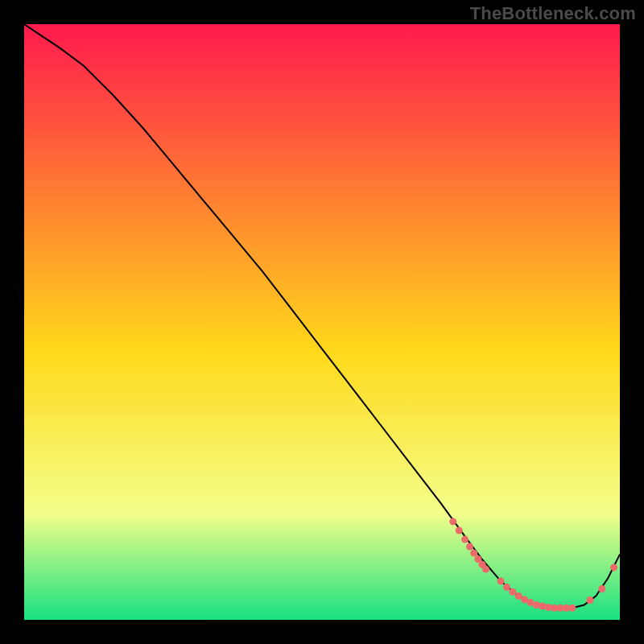  I want to click on watermark-text: TheBottleneck.com, so click(553, 14).